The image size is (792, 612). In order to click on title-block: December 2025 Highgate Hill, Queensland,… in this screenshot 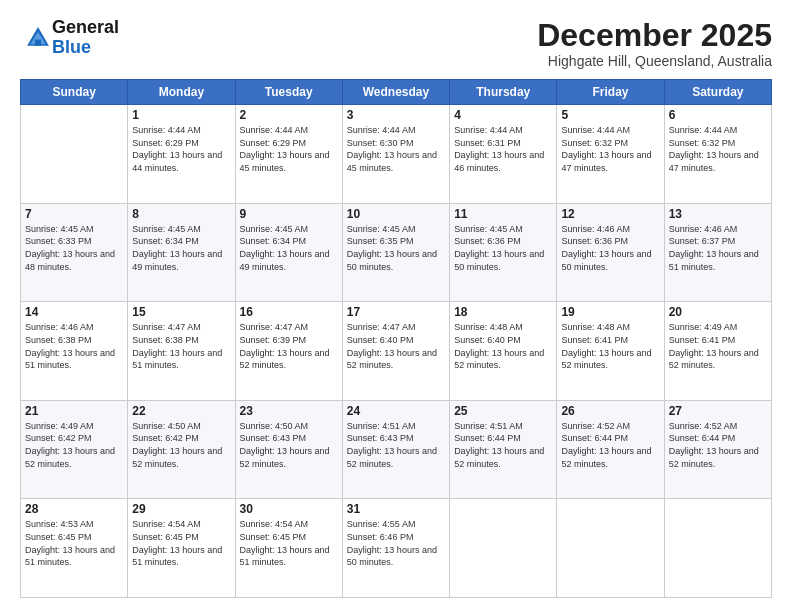, I will do `click(654, 44)`.